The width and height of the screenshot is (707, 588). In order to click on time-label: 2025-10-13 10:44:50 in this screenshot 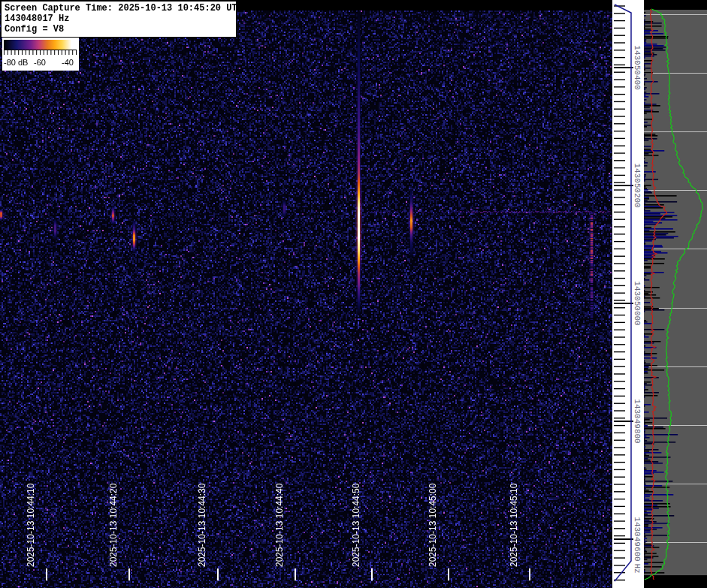, I will do `click(356, 526)`.